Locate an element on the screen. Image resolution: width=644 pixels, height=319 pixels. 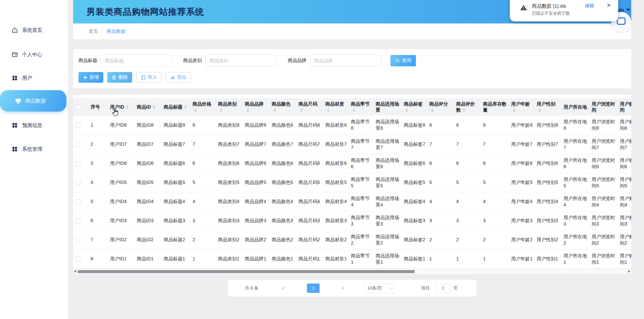
page-size-select: 10条/页 ˅ is located at coordinates (380, 288).